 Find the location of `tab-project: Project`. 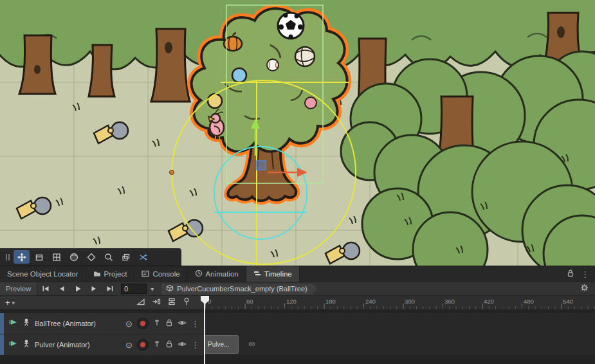

tab-project: Project is located at coordinates (111, 274).